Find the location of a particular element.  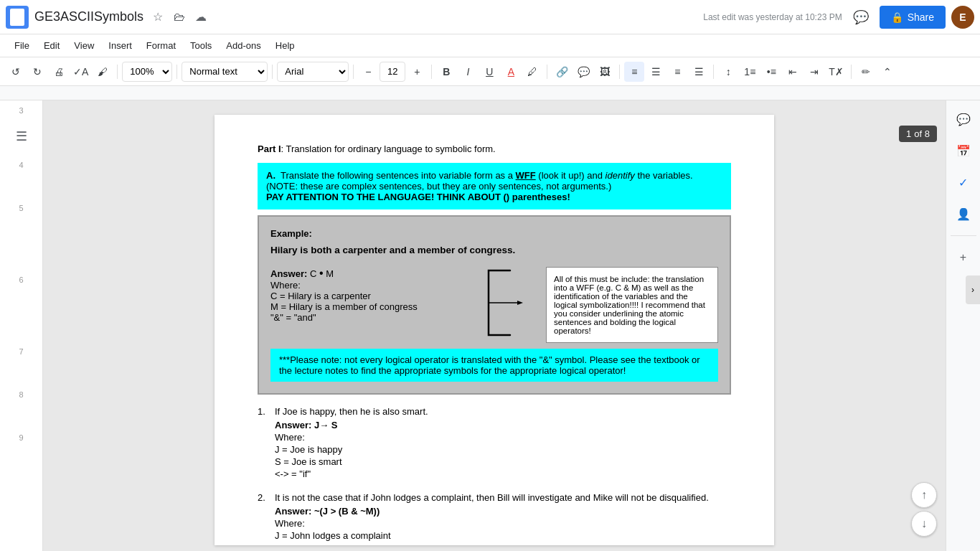

answer-section: Answer: C • M Where: C = Hilary is a car… is located at coordinates (494, 305).